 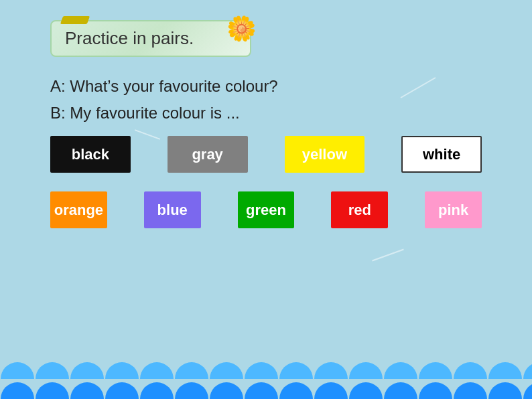 I want to click on flower-icon: 🌼, so click(x=241, y=29).